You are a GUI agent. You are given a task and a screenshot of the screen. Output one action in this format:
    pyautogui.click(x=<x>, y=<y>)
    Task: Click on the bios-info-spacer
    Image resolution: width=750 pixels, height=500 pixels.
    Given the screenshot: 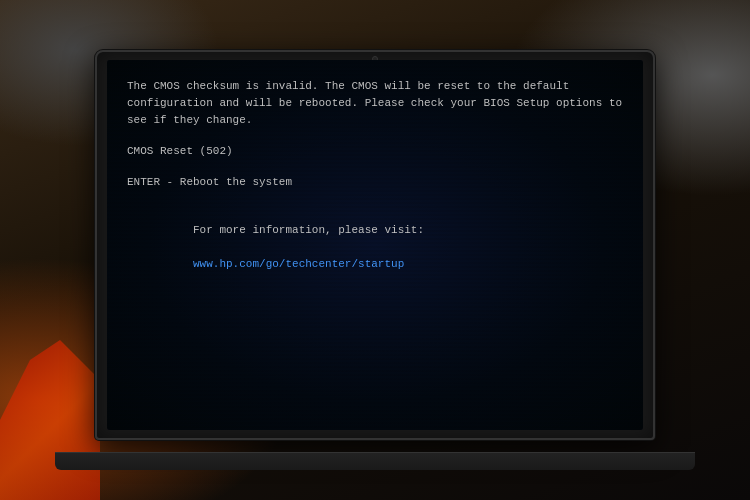 What is the action you would take?
    pyautogui.click(x=196, y=247)
    